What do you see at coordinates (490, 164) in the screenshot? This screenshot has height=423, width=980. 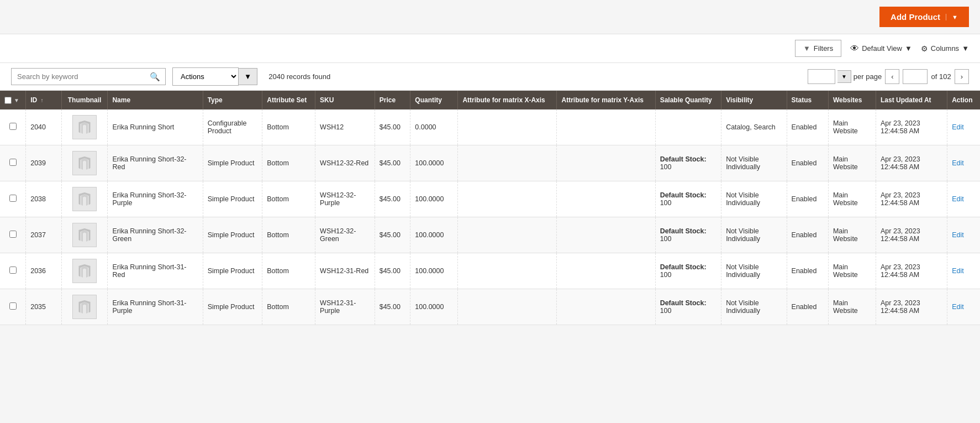 I see `table-row: 2039Erika Running Short-32-RedSimple Pro…` at bounding box center [490, 164].